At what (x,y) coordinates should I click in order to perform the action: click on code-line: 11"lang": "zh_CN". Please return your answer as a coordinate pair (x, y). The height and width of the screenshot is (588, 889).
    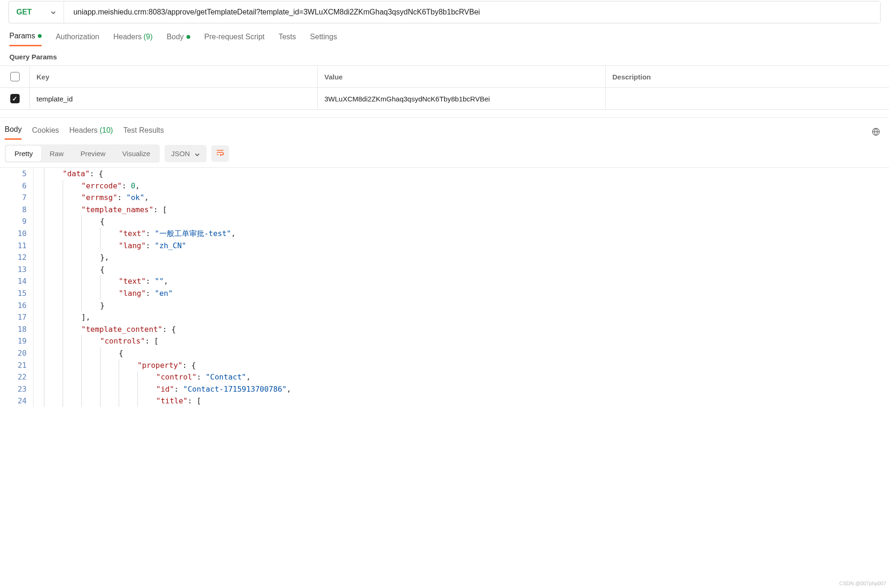
    Looking at the image, I should click on (444, 246).